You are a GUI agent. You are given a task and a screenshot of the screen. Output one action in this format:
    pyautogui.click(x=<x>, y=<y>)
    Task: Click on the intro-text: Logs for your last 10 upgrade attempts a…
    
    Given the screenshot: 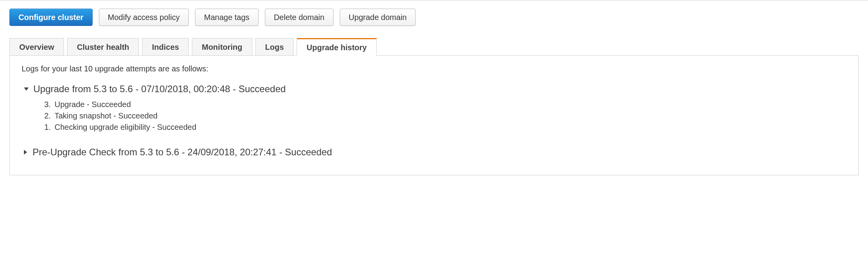 What is the action you would take?
    pyautogui.click(x=434, y=69)
    